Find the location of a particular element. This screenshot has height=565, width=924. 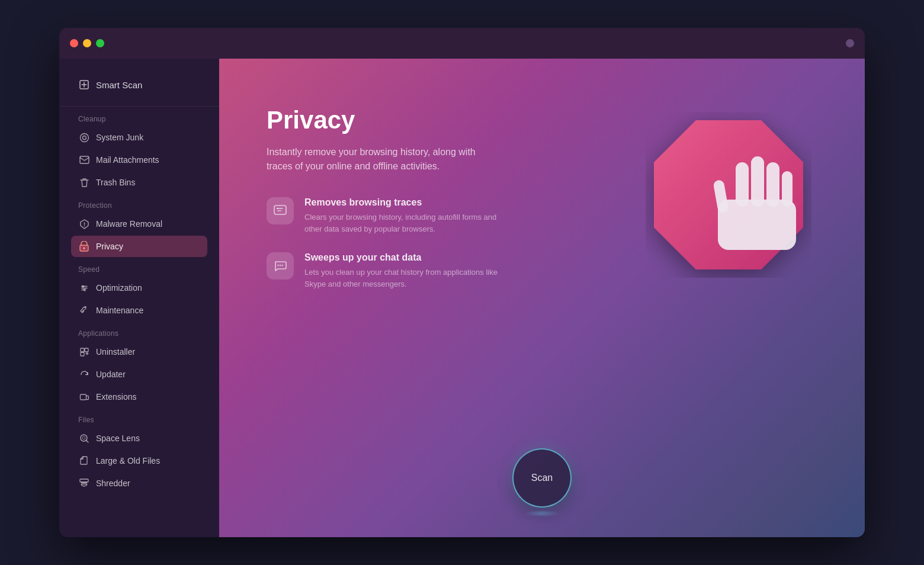

sidebar-item-maintenance: Maintenance is located at coordinates (139, 310).